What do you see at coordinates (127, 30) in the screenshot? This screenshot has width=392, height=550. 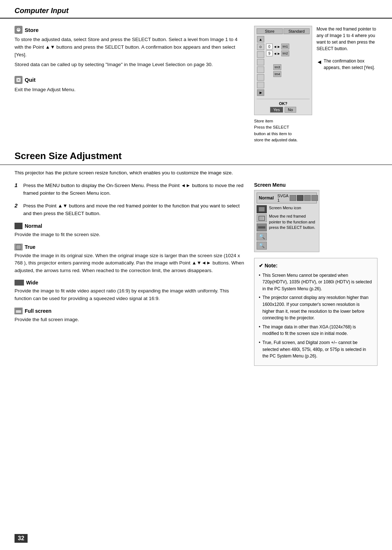 I see `store-heading: Store` at bounding box center [127, 30].